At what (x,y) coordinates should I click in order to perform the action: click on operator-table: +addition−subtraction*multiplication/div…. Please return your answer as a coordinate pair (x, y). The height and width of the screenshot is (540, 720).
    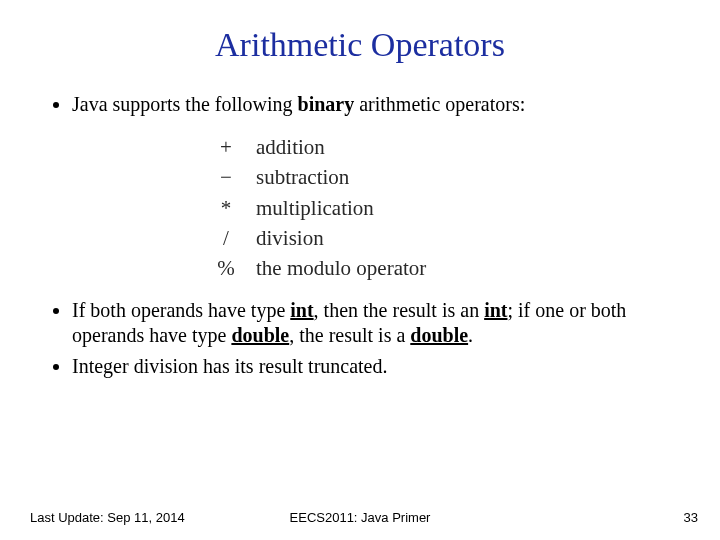
    Looking at the image, I should click on (326, 208).